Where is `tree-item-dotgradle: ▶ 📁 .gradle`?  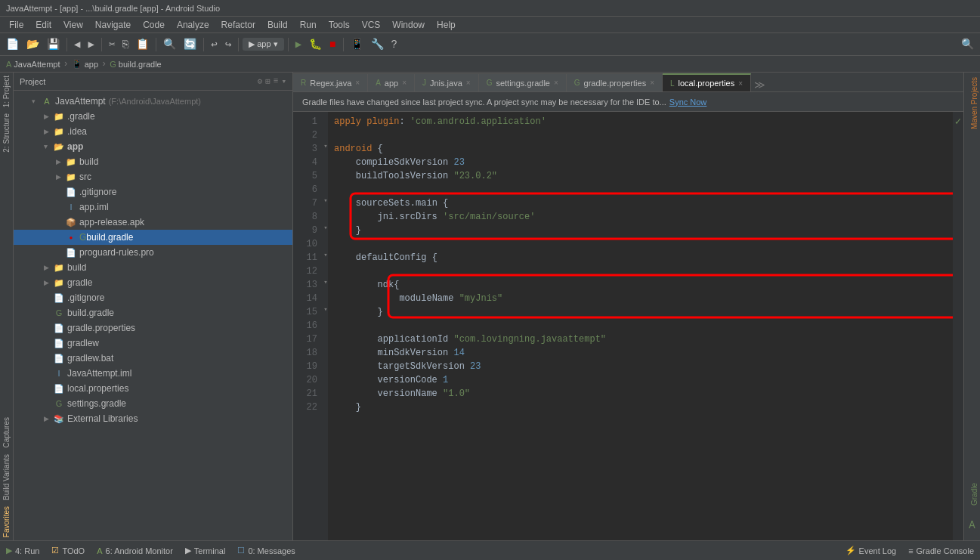
tree-item-dotgradle: ▶ 📁 .gradle is located at coordinates (153, 116).